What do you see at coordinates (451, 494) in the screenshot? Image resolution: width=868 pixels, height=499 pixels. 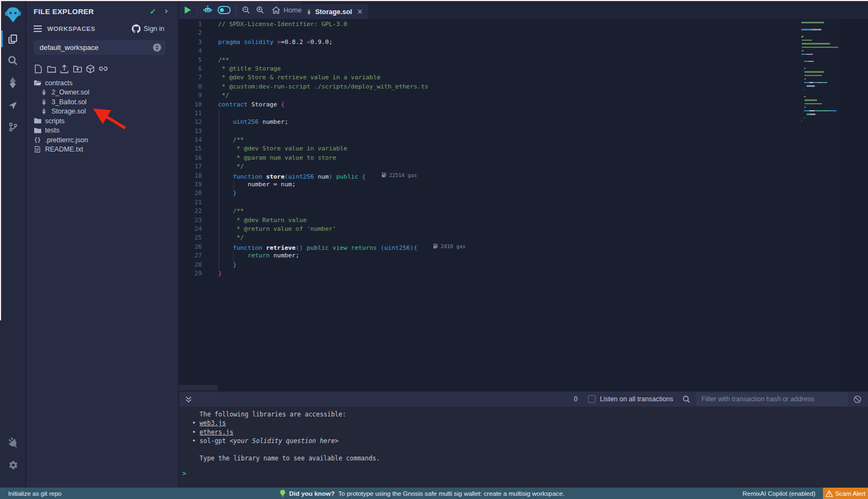 I see `tip-text: To prototype using the Gnosis safe multi…` at bounding box center [451, 494].